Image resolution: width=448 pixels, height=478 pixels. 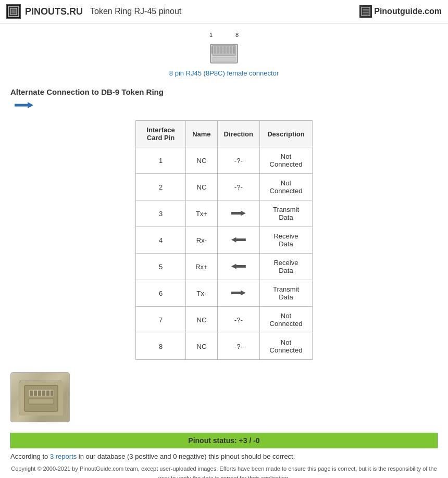 What do you see at coordinates (185, 456) in the screenshot?
I see `footer-after-link: in our database (3 positive and 0 negati…` at bounding box center [185, 456].